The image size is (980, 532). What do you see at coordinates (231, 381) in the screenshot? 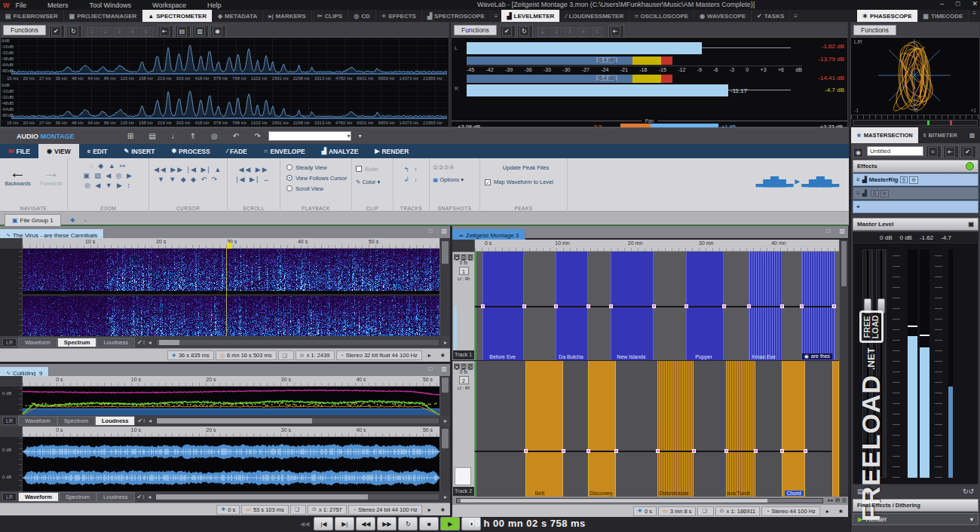
I see `loudness-ruler: 0 s10 s20 s30 s40 s50 s` at bounding box center [231, 381].